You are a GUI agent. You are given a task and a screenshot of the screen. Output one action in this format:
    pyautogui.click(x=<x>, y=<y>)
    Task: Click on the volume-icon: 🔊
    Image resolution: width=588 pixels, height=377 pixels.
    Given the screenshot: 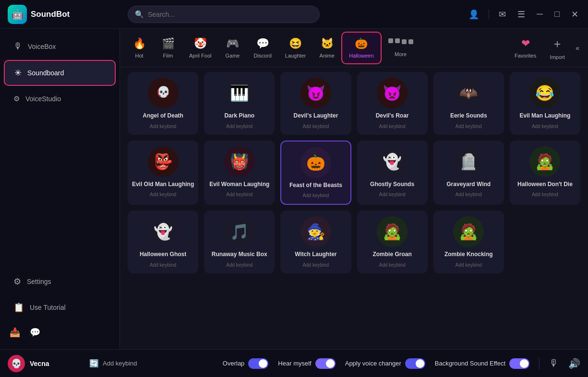 What is the action you would take?
    pyautogui.click(x=574, y=364)
    